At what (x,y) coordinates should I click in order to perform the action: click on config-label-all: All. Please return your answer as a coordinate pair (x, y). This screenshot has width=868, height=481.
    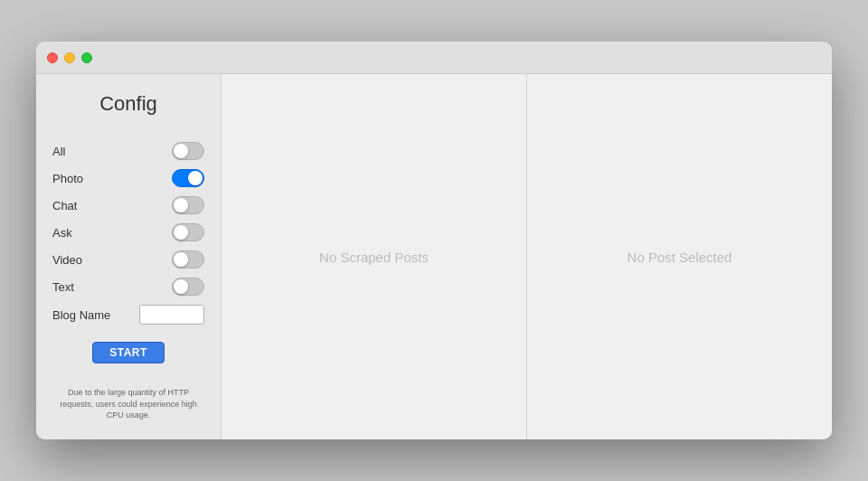
    Looking at the image, I should click on (59, 152).